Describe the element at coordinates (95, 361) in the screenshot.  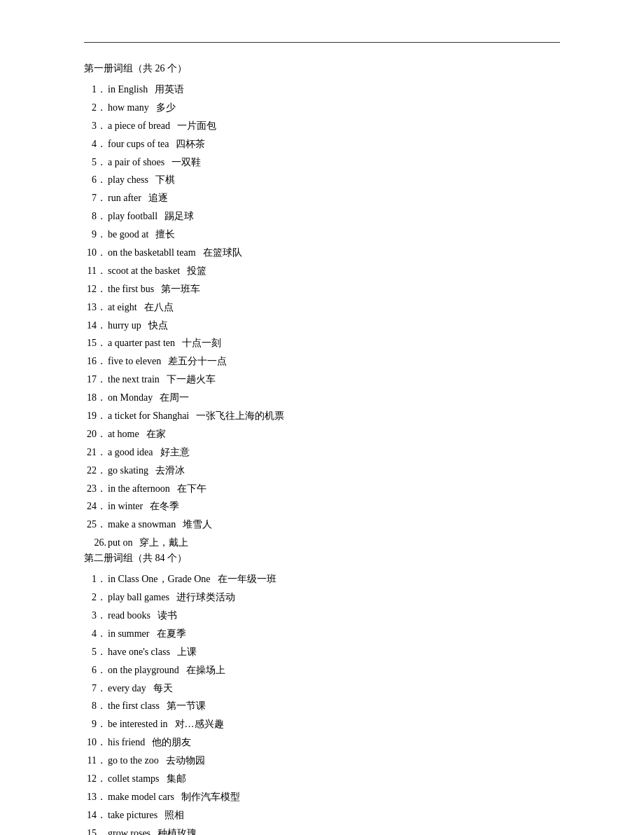
I see `item-number: 16．` at that location.